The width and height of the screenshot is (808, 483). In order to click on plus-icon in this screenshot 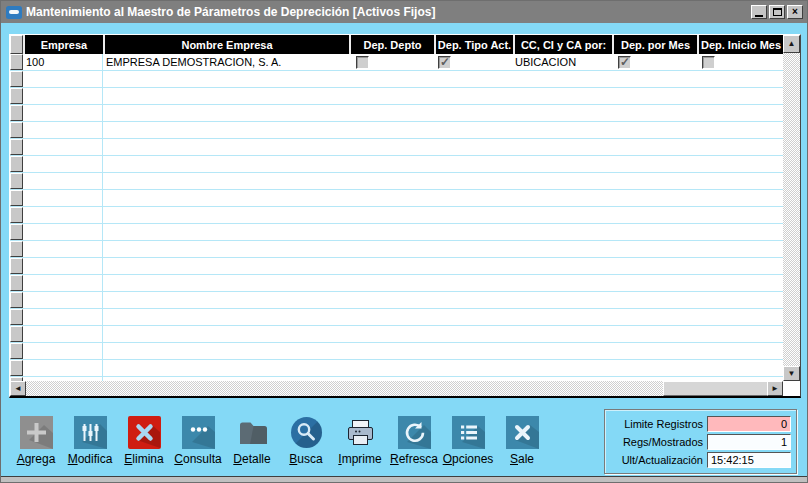, I will do `click(36, 432)`.